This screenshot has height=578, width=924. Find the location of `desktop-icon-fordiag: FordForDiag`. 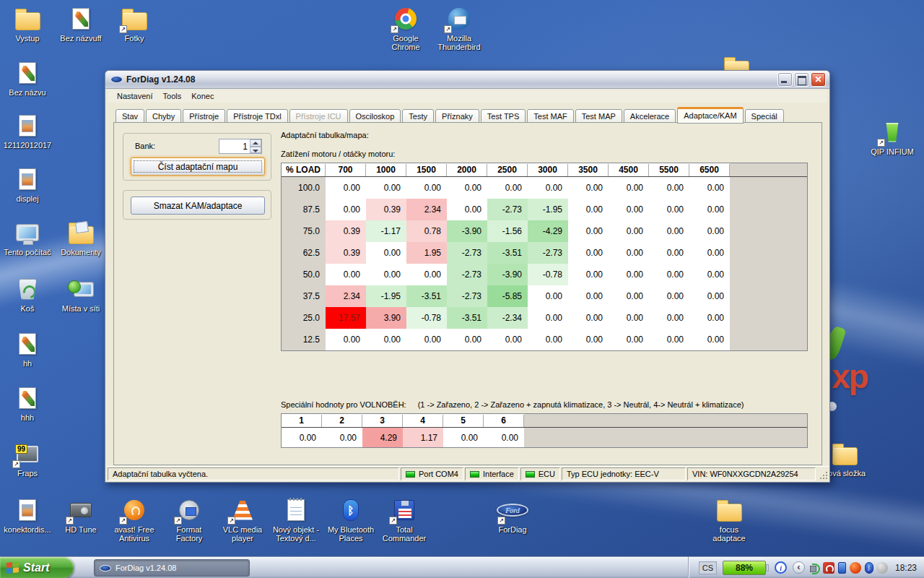

desktop-icon-fordiag: FordForDiag is located at coordinates (513, 516).